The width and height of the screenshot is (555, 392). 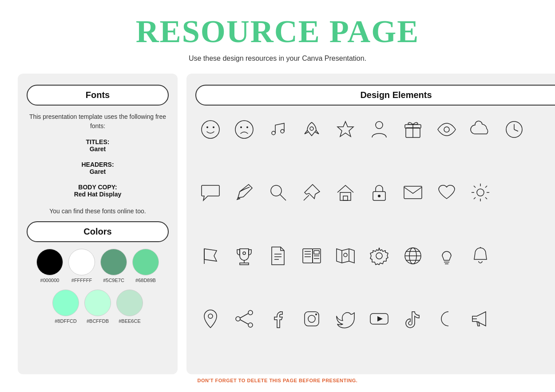 What do you see at coordinates (98, 187) in the screenshot?
I see `font-label-body: BODY COPY:` at bounding box center [98, 187].